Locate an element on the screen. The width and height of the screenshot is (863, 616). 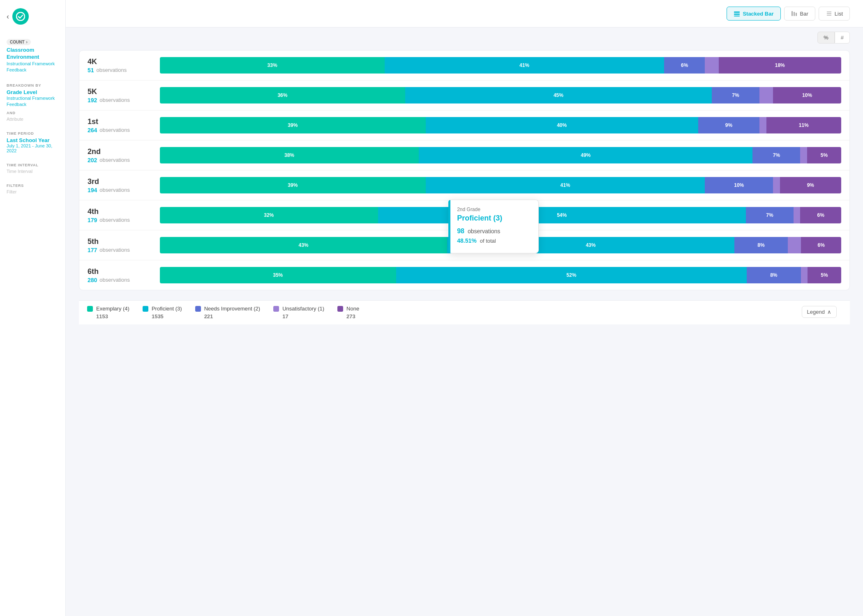
tooltip-obs-text: observations is located at coordinates (484, 231).